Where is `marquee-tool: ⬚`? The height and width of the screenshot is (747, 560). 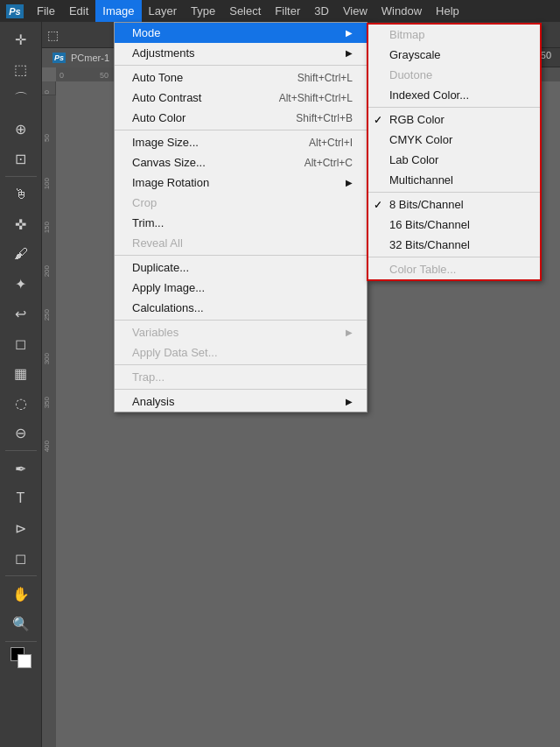 marquee-tool: ⬚ is located at coordinates (21, 69).